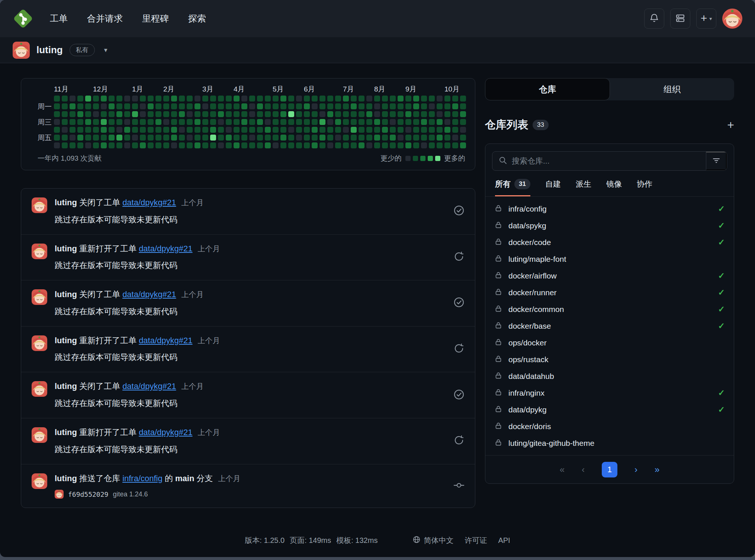 This screenshot has width=755, height=560. Describe the element at coordinates (197, 19) in the screenshot. I see `nav-item-3: 探索` at that location.